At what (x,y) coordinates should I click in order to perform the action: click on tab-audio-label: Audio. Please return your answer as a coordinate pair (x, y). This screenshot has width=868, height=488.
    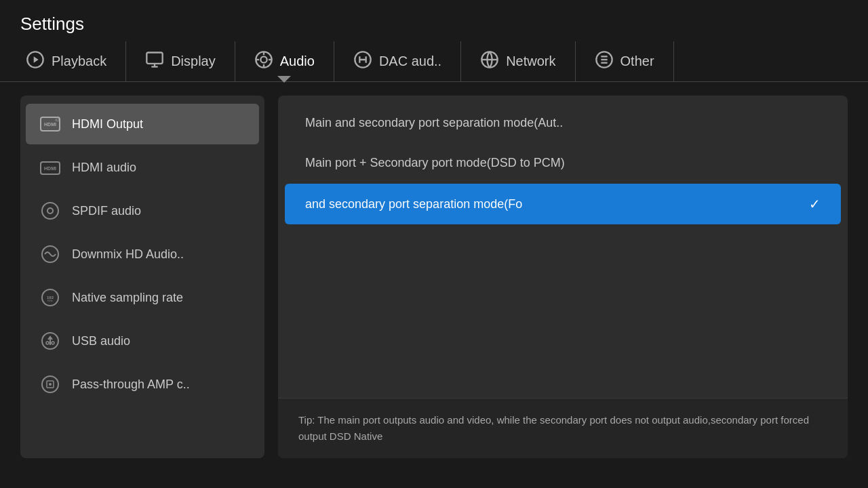
    Looking at the image, I should click on (297, 61).